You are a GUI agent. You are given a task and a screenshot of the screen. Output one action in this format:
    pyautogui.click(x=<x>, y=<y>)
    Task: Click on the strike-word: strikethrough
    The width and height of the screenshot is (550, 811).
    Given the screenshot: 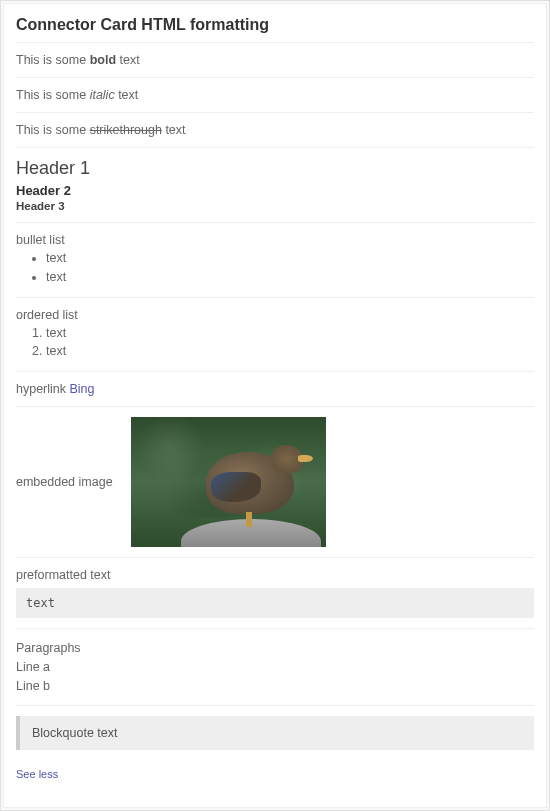 What is the action you would take?
    pyautogui.click(x=126, y=130)
    